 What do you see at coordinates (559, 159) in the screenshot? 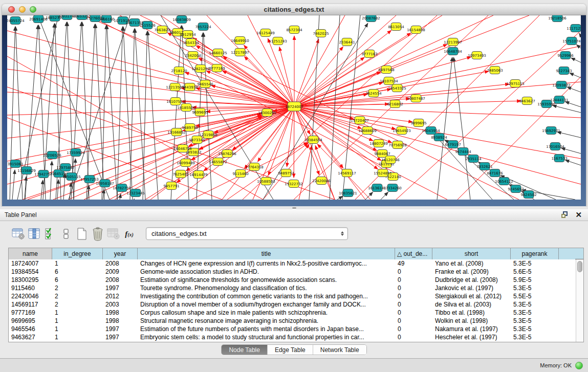
I see `graph-node: 1167533` at bounding box center [559, 159].